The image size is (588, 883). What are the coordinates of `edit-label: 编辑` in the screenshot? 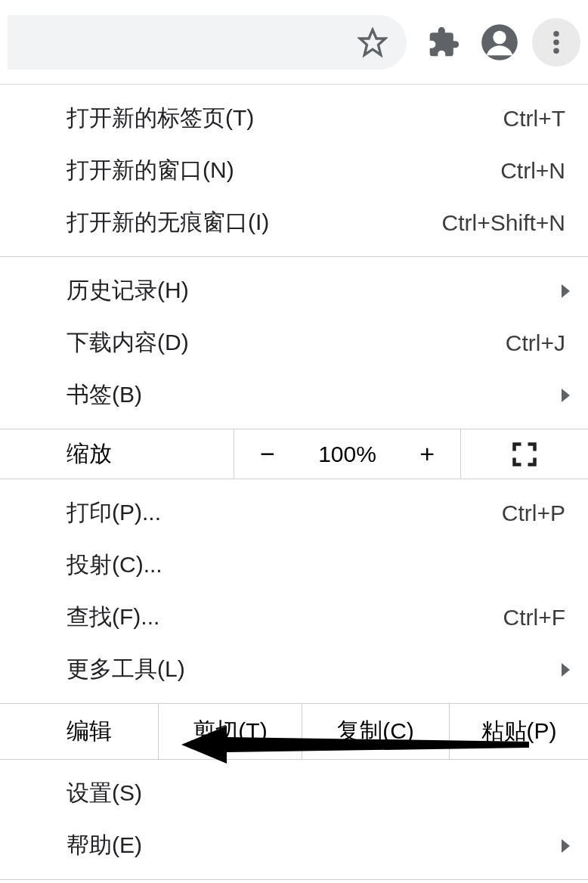 It's located at (79, 732).